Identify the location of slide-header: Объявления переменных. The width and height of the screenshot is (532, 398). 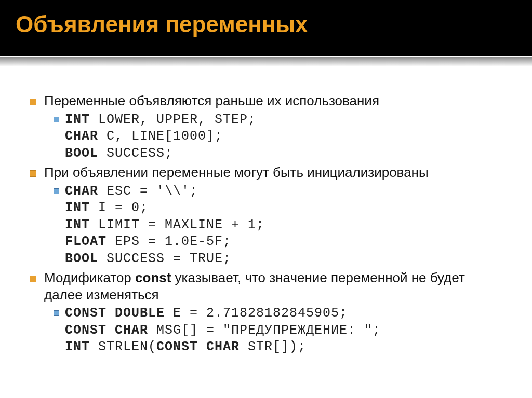
(266, 29).